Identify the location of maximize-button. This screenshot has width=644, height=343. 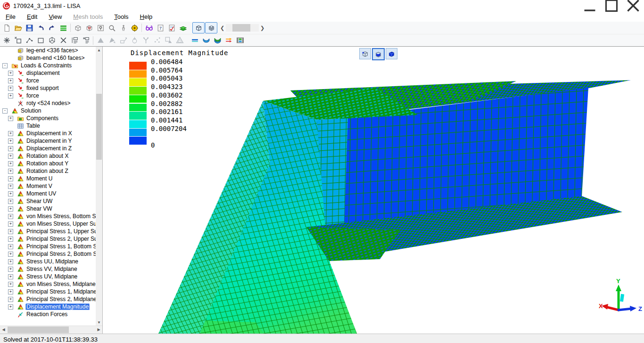
(611, 6).